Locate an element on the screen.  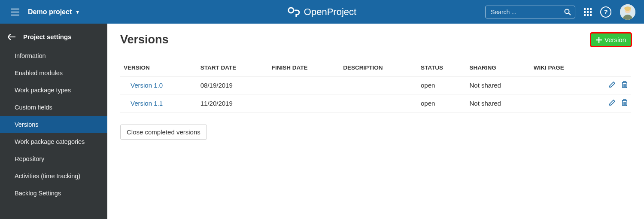
column-header-actions is located at coordinates (612, 68).